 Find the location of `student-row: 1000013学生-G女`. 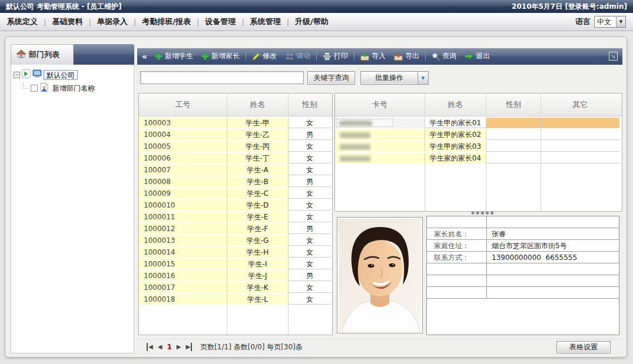

student-row: 1000013学生-G女 is located at coordinates (236, 241).